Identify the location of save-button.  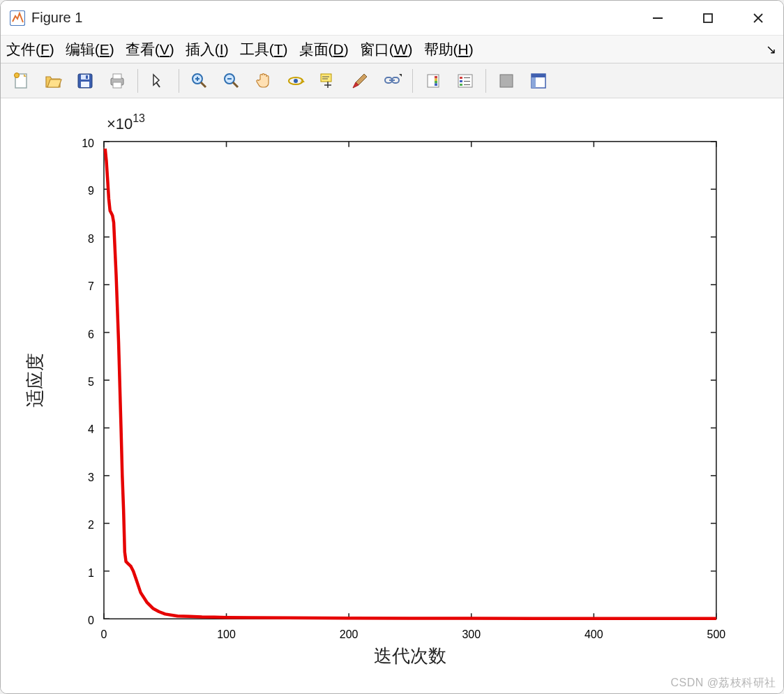
(85, 81).